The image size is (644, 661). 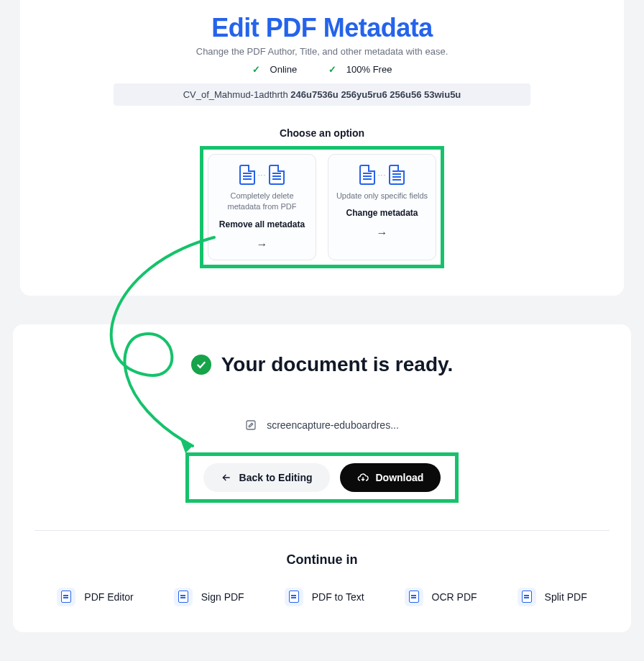 I want to click on output-filename: screencapture-eduboardres..., so click(x=333, y=425).